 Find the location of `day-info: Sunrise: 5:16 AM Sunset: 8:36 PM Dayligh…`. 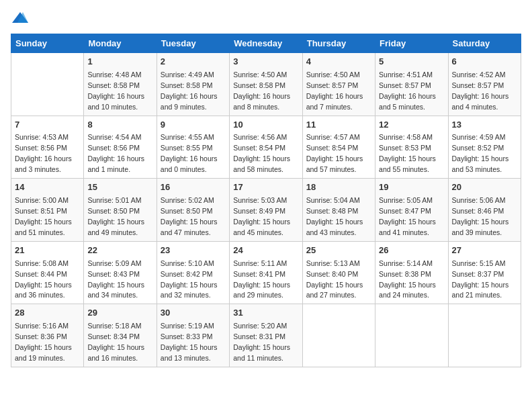

day-info: Sunrise: 5:16 AM Sunset: 8:36 PM Dayligh… is located at coordinates (43, 342).